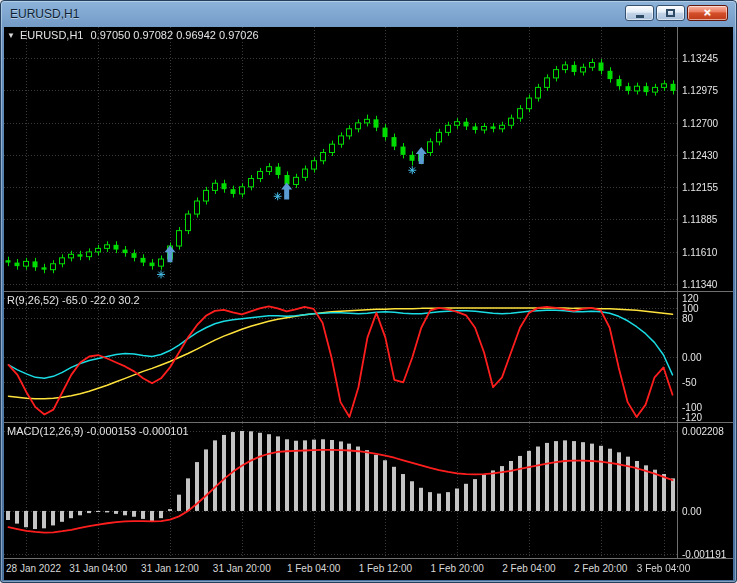 Image resolution: width=737 pixels, height=583 pixels. What do you see at coordinates (456, 568) in the screenshot?
I see `time-axis-label: 1 Feb 20:00` at bounding box center [456, 568].